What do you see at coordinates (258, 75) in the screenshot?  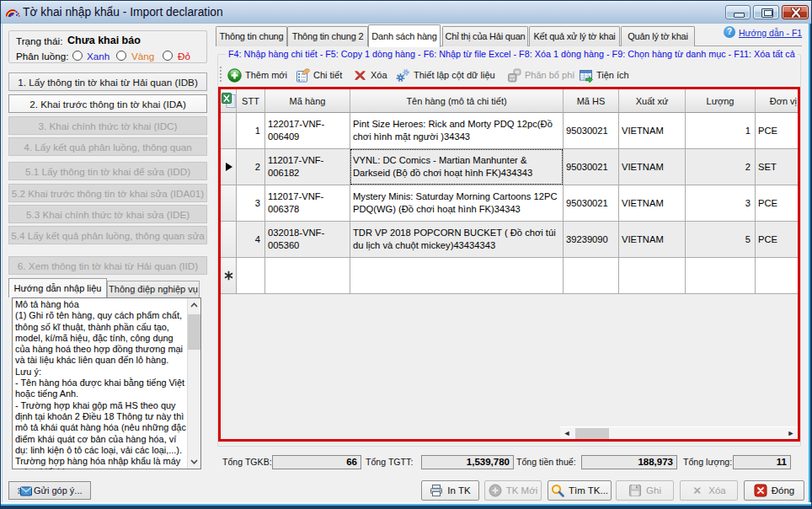 I see `toolbar-them-moi: Thêm mới` at bounding box center [258, 75].